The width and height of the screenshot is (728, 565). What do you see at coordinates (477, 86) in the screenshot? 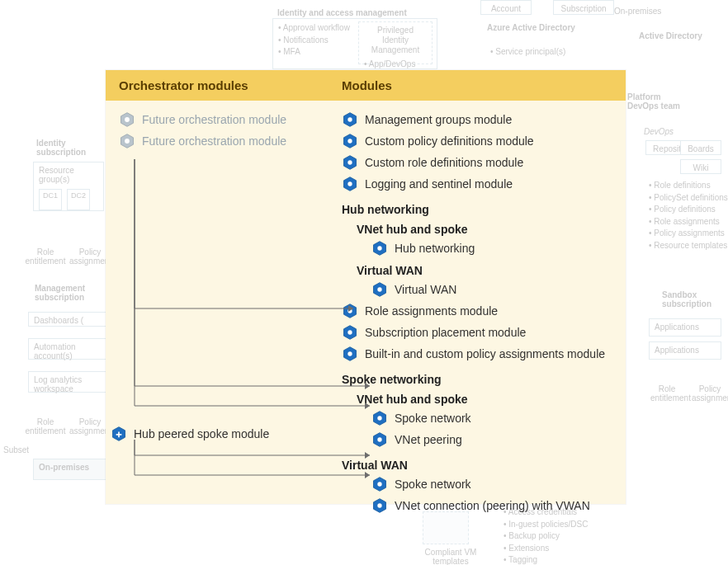
I see `modules-header: Modules` at bounding box center [477, 86].